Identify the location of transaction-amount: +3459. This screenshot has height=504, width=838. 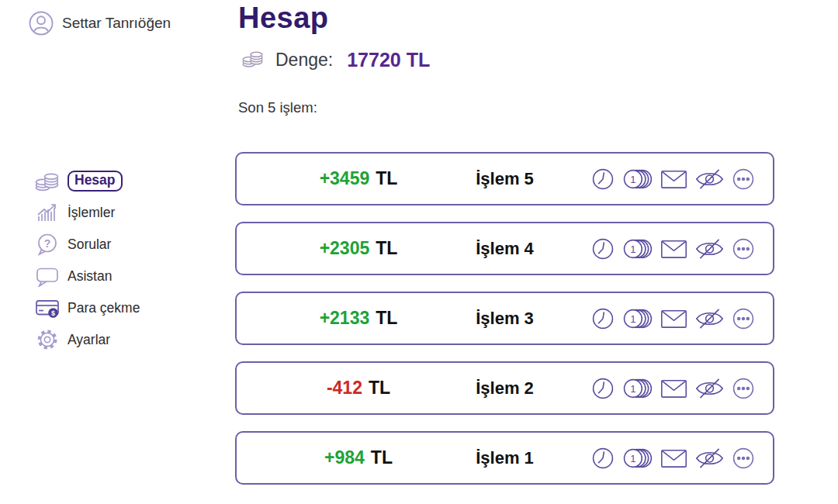
(345, 178).